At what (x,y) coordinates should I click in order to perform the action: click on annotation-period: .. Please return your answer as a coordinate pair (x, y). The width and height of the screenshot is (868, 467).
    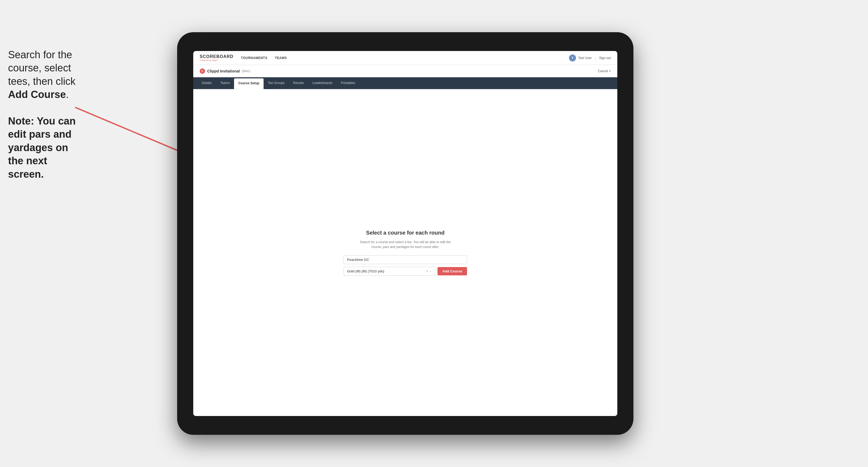
    Looking at the image, I should click on (67, 94).